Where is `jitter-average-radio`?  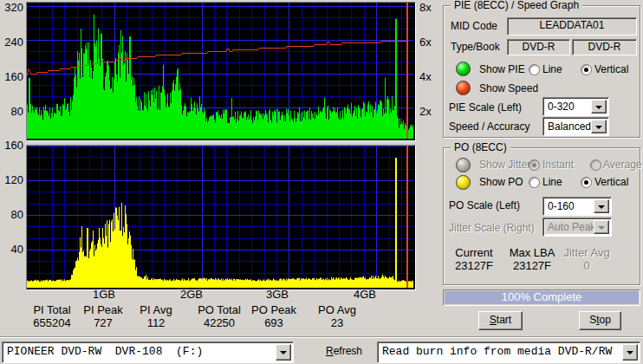
jitter-average-radio is located at coordinates (596, 165).